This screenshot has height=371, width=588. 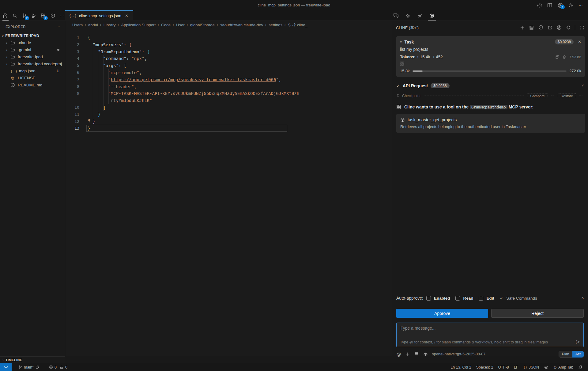 What do you see at coordinates (229, 122) in the screenshot?
I see `code-line: 12 }` at bounding box center [229, 122].